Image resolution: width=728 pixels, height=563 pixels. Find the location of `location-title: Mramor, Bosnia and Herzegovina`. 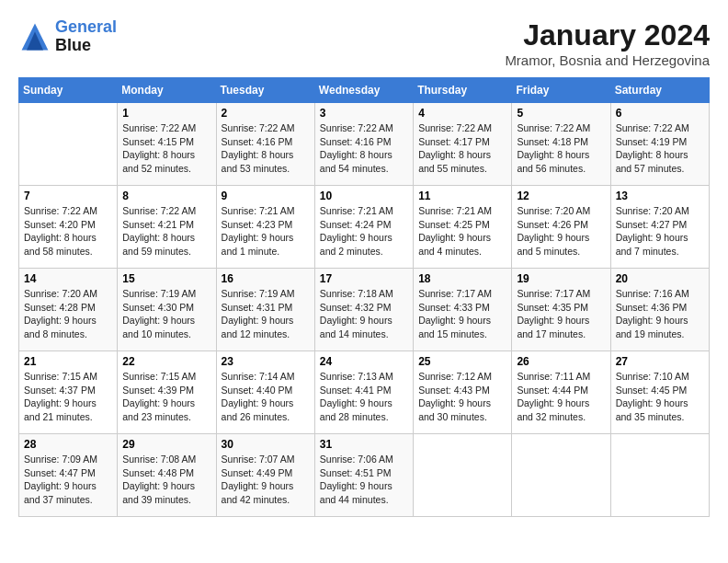

location-title: Mramor, Bosnia and Herzegovina is located at coordinates (607, 61).